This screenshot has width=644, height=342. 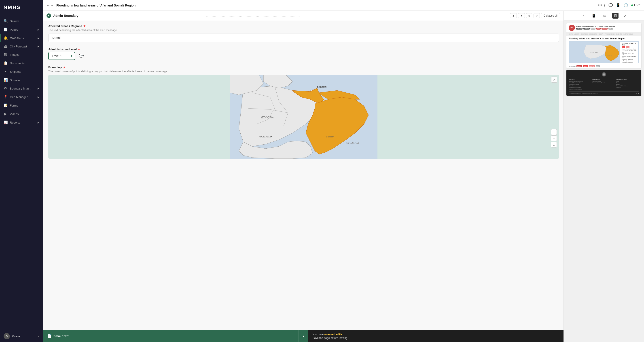 I want to click on section-toggle-button: ▼, so click(x=49, y=16).